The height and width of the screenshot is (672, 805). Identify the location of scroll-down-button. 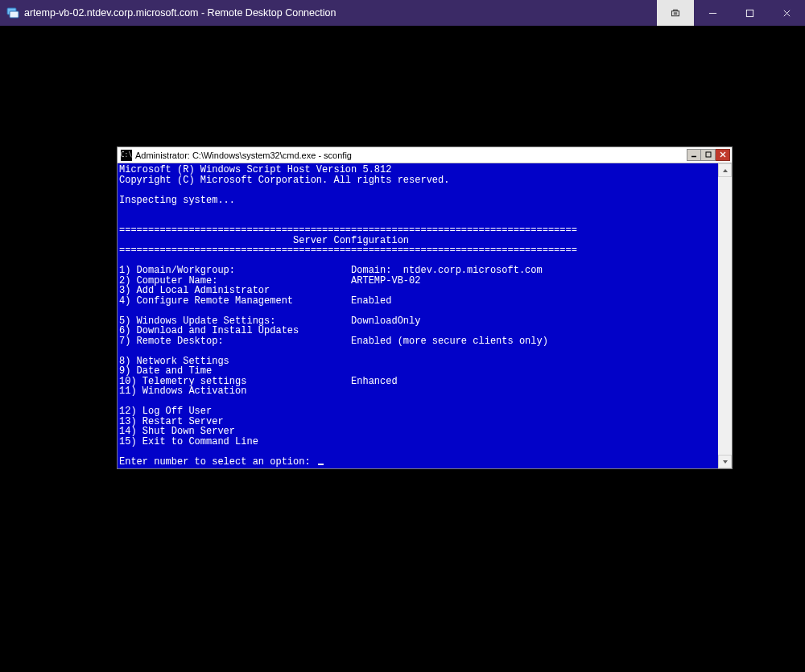
(724, 462).